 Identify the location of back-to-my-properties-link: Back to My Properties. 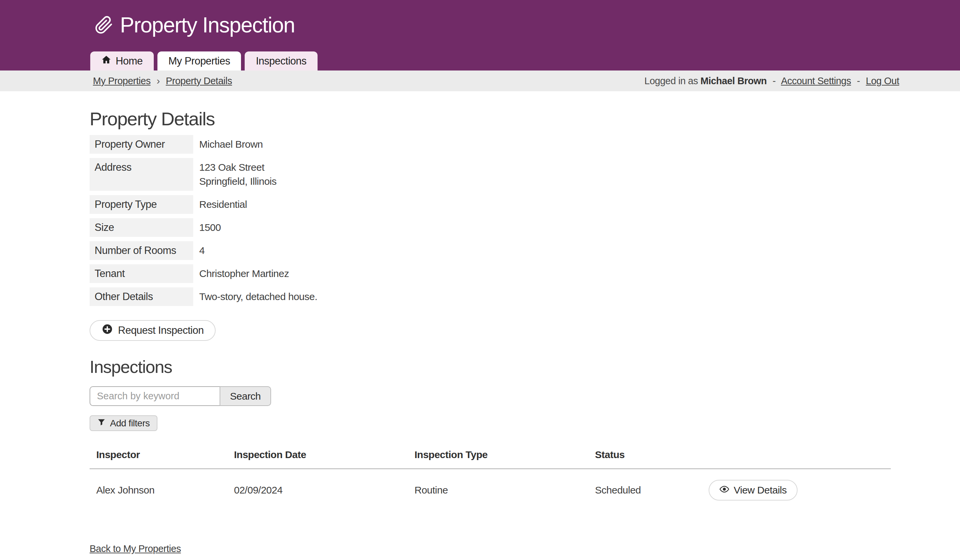
(135, 549).